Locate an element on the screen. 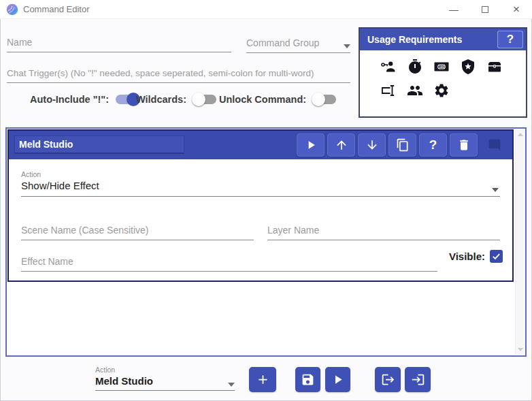  add-action-button is located at coordinates (263, 380).